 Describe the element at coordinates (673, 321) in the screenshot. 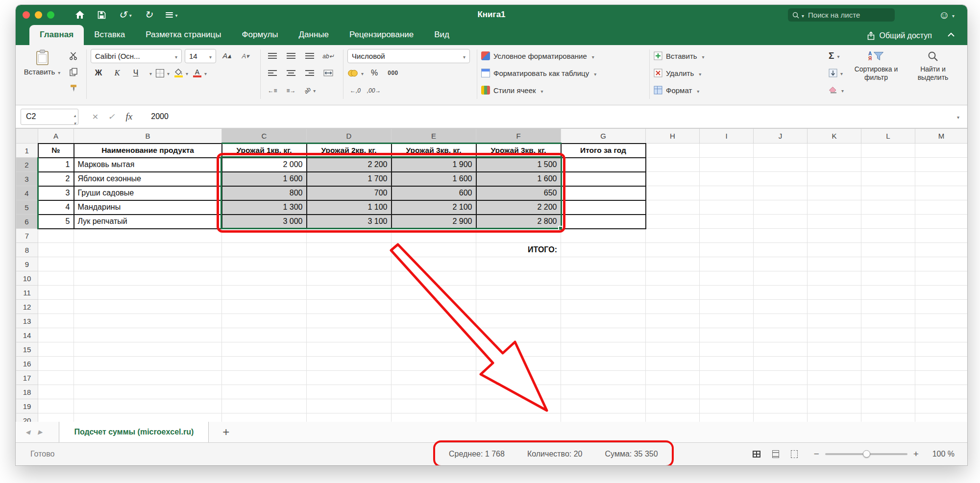

I see `cell-H13` at that location.